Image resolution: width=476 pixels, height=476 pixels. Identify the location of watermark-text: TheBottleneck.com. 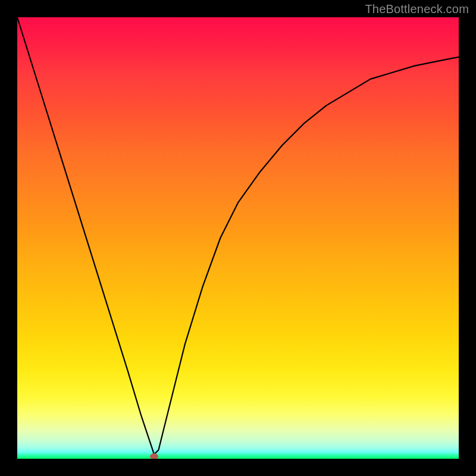
(416, 10).